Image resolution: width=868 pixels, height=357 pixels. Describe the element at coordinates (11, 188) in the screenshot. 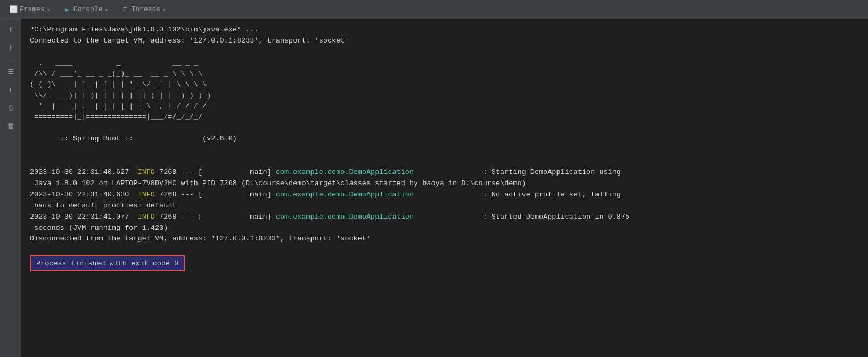

I see `left-toolbar: ↑ ↓ ☰ ⬇ ⎙ 🗑` at that location.